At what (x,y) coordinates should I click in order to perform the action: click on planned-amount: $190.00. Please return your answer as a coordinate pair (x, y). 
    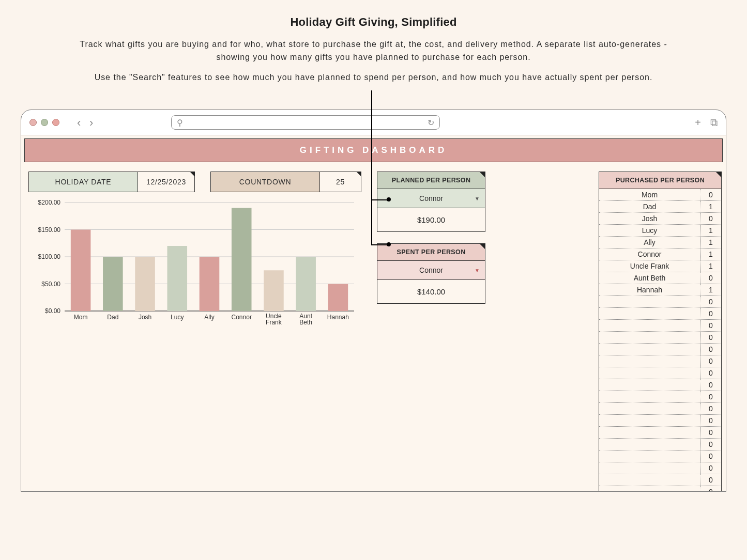
    Looking at the image, I should click on (431, 220).